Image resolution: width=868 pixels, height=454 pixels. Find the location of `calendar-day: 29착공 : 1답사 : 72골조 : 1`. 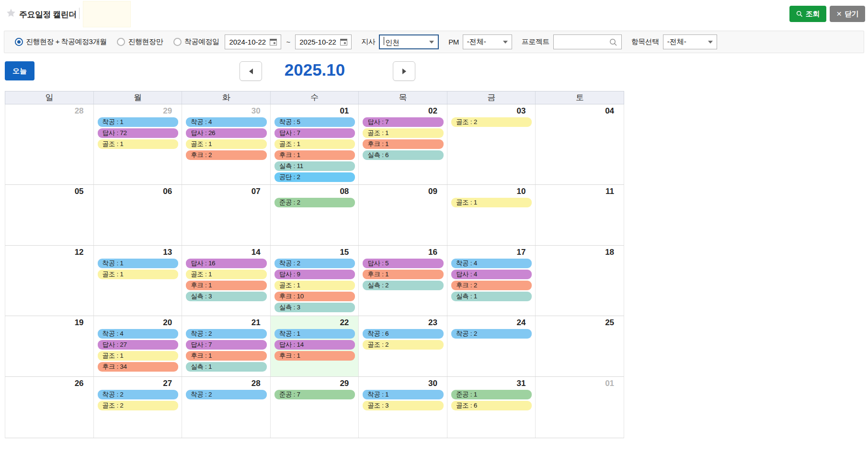

calendar-day: 29착공 : 1답사 : 72골조 : 1 is located at coordinates (138, 145).